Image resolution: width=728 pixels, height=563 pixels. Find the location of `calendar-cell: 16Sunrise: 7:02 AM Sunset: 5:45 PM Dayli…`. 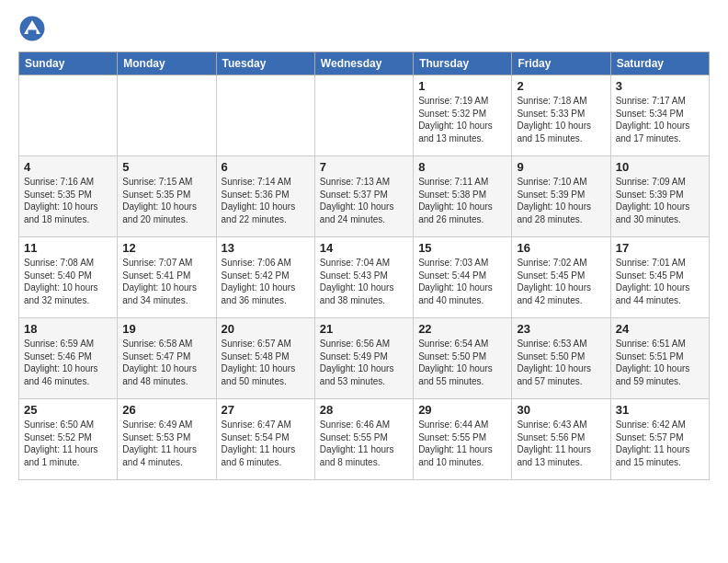

calendar-cell: 16Sunrise: 7:02 AM Sunset: 5:45 PM Dayli… is located at coordinates (561, 278).